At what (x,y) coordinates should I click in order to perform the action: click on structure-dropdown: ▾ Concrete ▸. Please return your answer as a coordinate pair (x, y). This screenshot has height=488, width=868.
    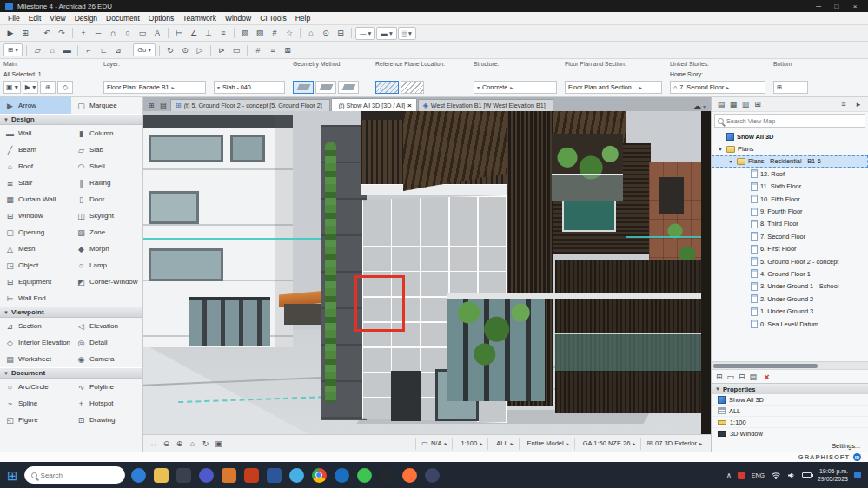
    Looking at the image, I should click on (515, 87).